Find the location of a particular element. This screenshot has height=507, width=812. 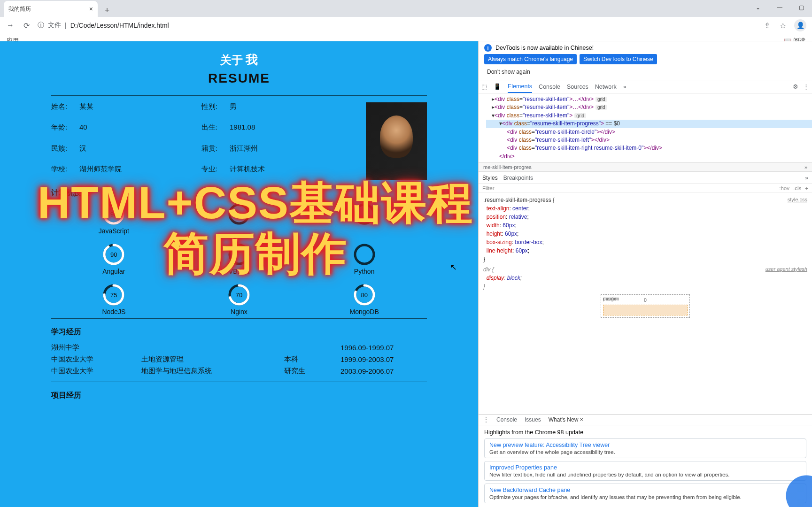

device-icon: 📱 is located at coordinates (497, 86).